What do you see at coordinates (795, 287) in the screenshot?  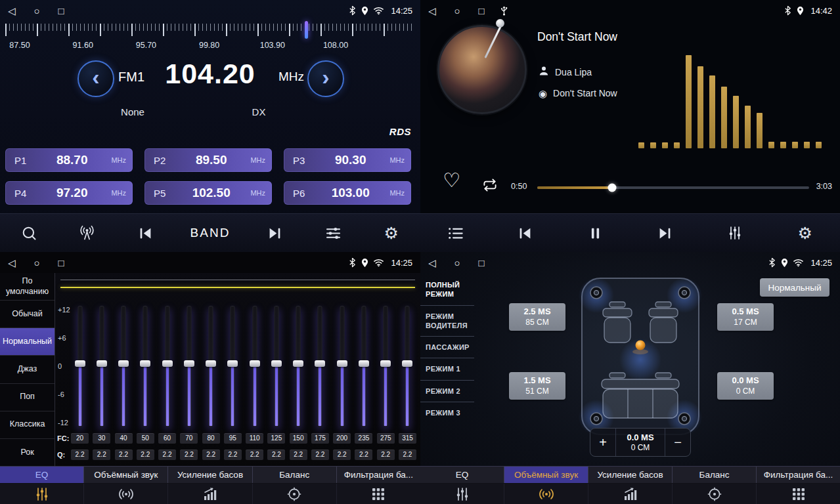 I see `stage-preset-button: Нормальный` at bounding box center [795, 287].